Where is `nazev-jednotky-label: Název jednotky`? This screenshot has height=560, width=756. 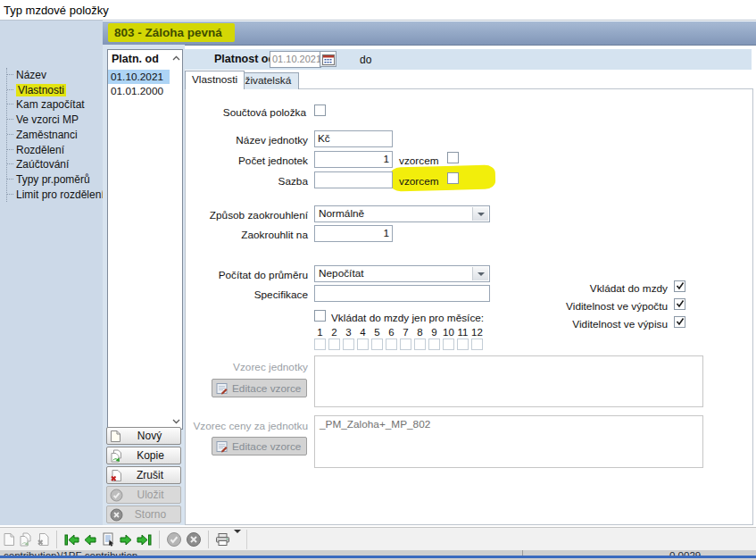
nazev-jednotky-label: Název jednotky is located at coordinates (246, 140).